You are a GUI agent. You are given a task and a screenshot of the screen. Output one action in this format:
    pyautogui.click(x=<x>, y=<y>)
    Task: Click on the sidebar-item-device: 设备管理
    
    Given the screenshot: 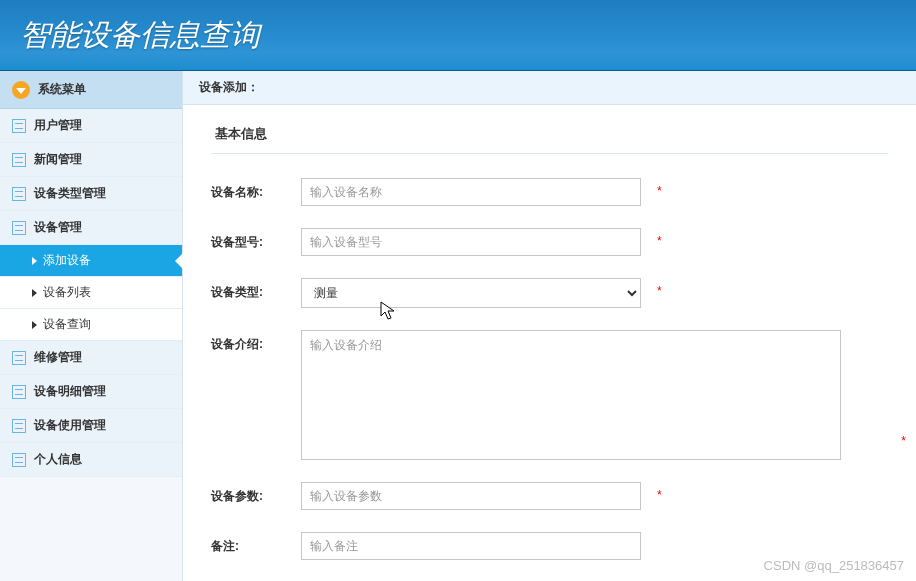 What is the action you would take?
    pyautogui.click(x=91, y=228)
    